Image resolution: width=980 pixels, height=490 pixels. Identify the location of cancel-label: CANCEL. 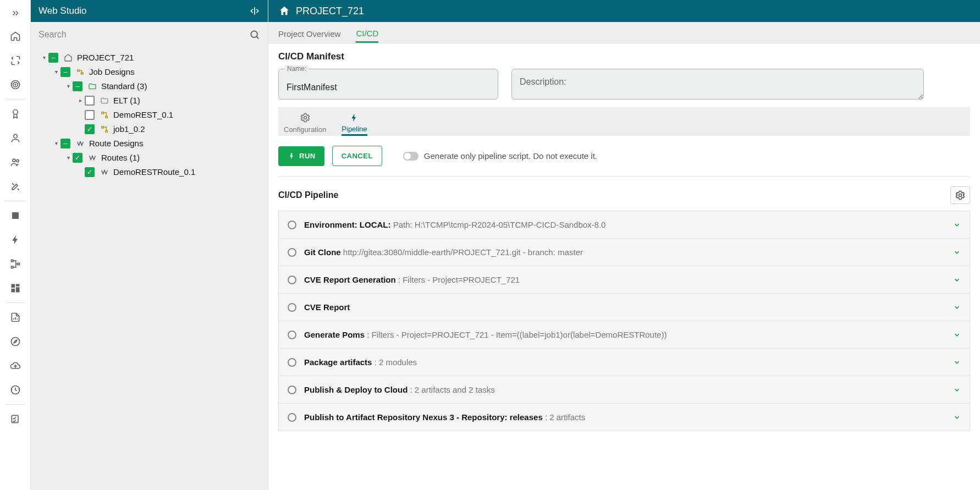
(357, 156).